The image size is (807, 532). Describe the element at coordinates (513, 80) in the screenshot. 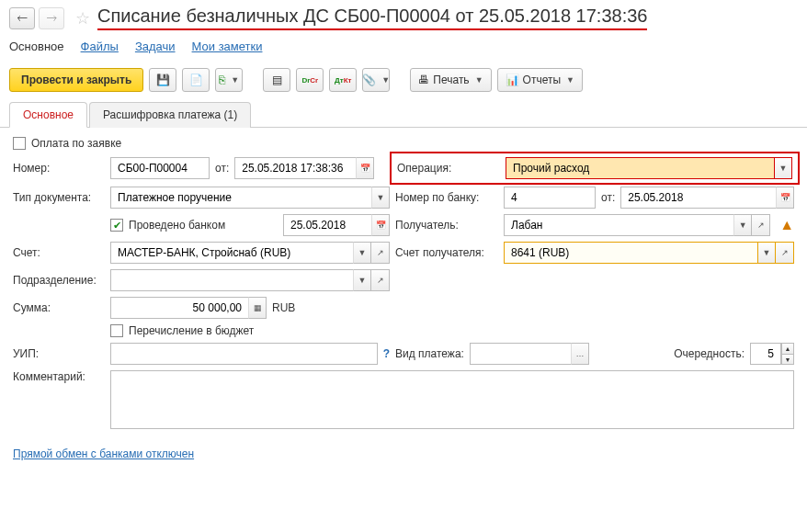

I see `chart-icon: 📊` at that location.